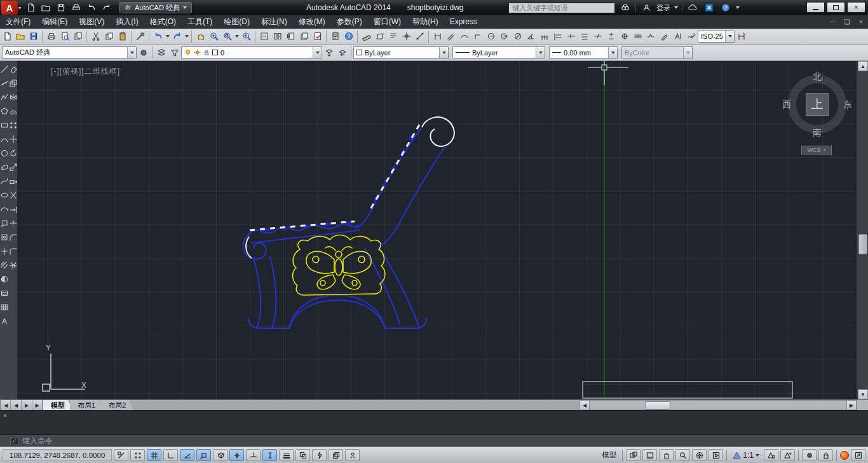 This screenshot has width=868, height=463. Describe the element at coordinates (693, 8) in the screenshot. I see `a360-cloud-icon` at that location.